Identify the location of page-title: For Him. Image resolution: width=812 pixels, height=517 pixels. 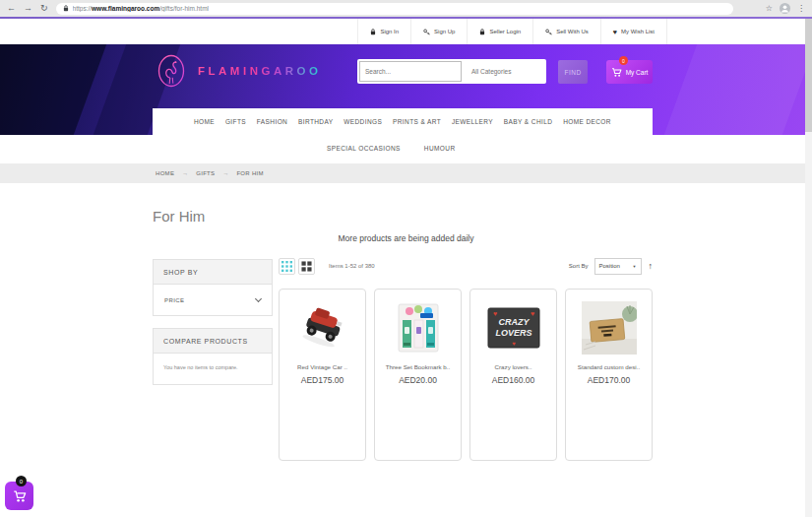
(179, 217).